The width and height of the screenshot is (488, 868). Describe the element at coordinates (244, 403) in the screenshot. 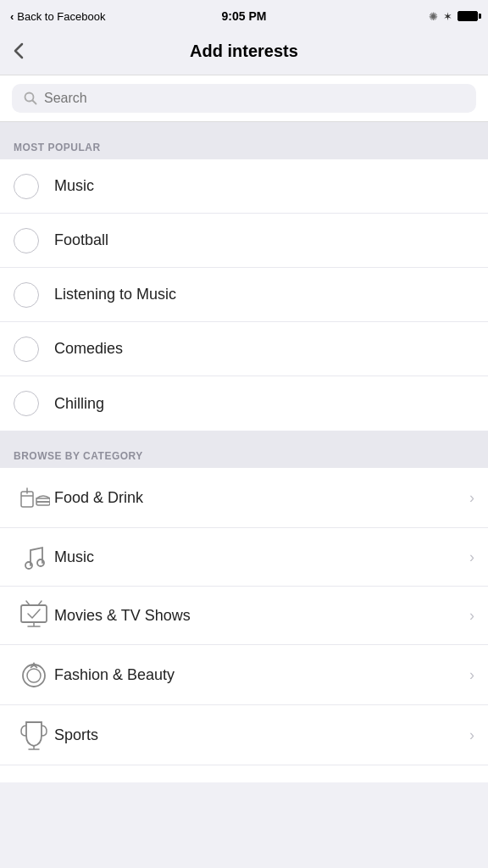

I see `list-item: Chilling` at that location.